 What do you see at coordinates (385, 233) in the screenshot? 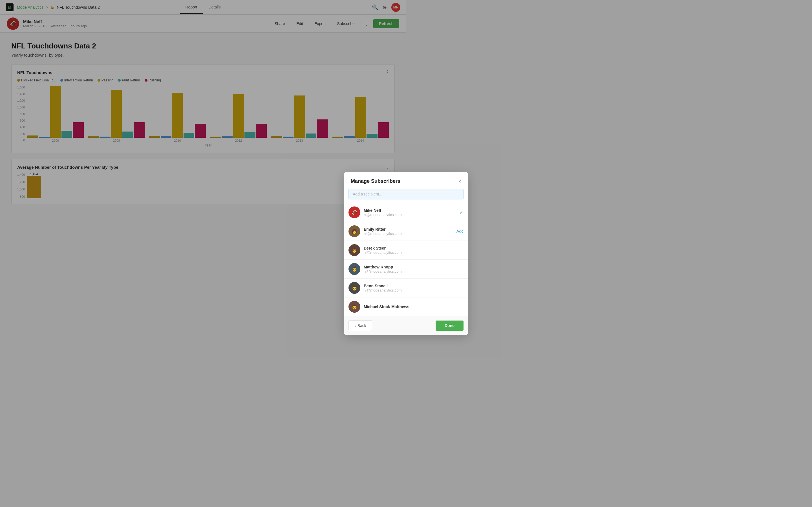
I see `subscriber-email-emily-ritter: hi@modeanalytics.com` at bounding box center [385, 233].